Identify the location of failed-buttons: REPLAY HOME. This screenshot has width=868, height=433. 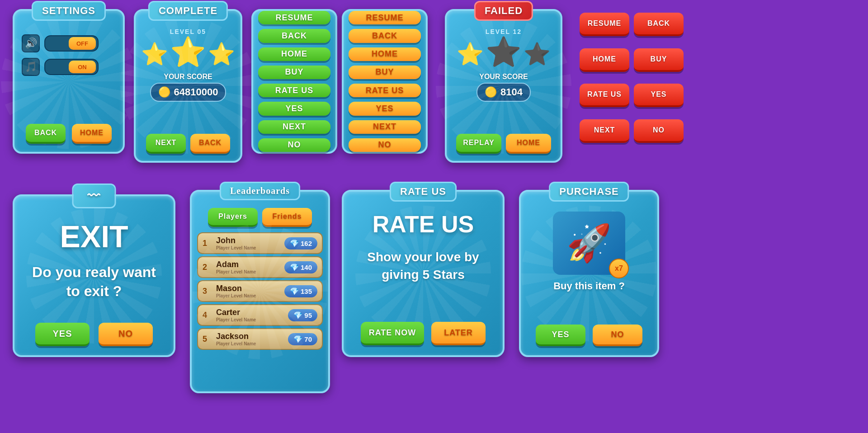
(504, 144).